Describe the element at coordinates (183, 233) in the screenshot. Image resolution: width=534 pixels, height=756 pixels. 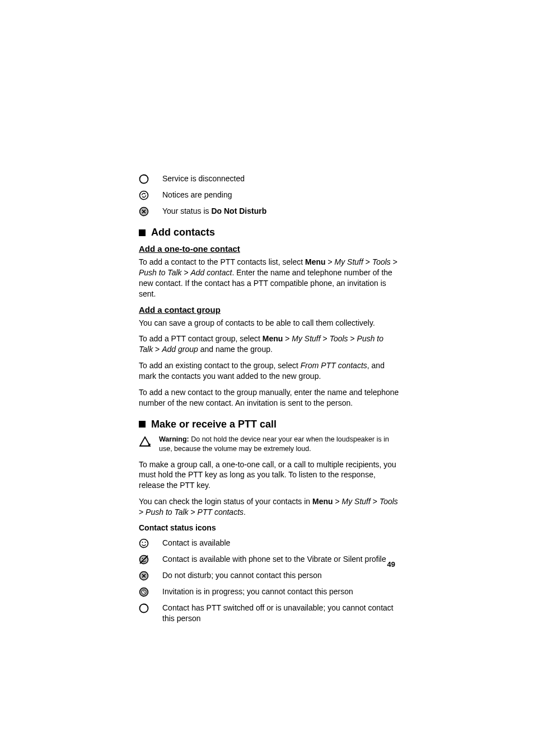
I see `heading-text: Add contacts` at that location.